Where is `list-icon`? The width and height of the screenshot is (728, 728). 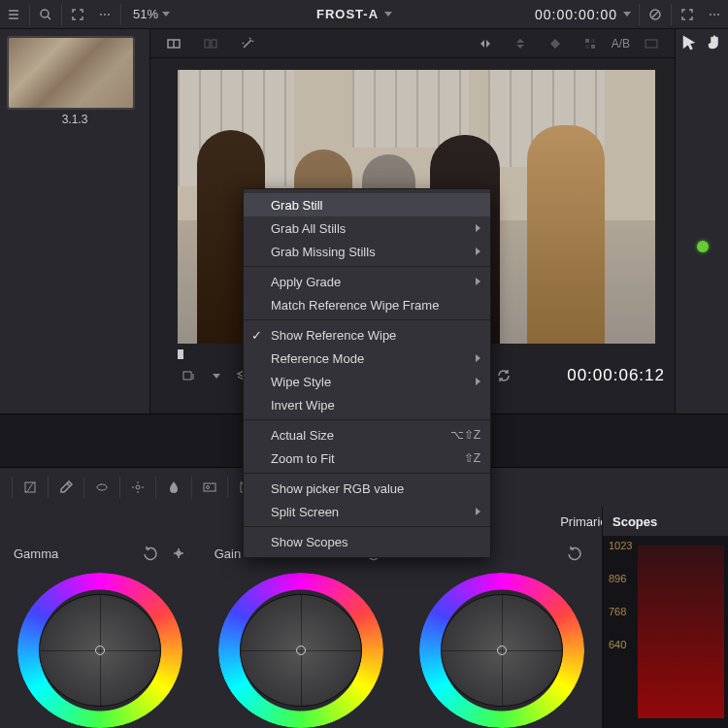 list-icon is located at coordinates (14, 15).